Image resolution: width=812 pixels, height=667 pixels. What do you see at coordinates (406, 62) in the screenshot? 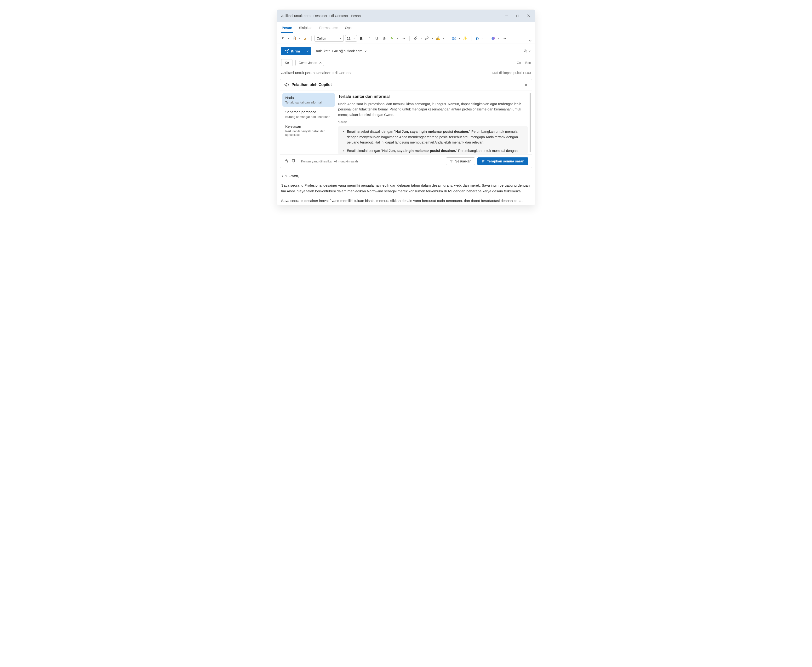
I see `to-row: Ke Gwen Jones ✕ Cc Bcc` at bounding box center [406, 62].